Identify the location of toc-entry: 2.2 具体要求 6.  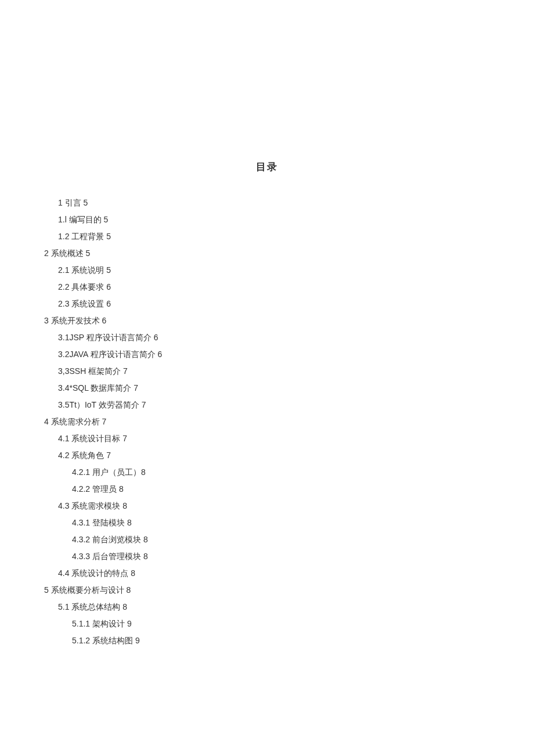
(296, 287).